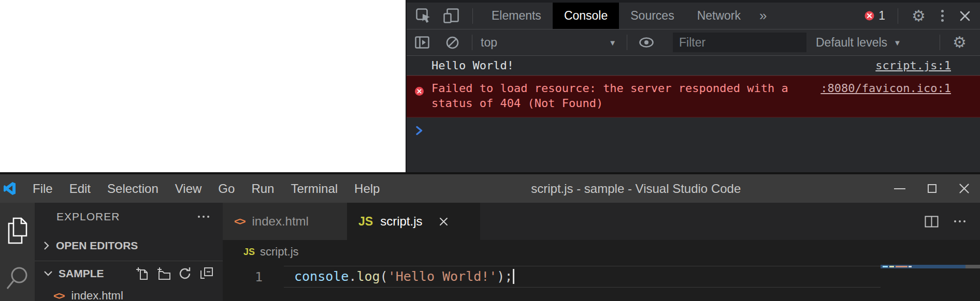 The width and height of the screenshot is (980, 301). What do you see at coordinates (601, 282) in the screenshot?
I see `code-editor: 1 console.log('Hello World!');` at bounding box center [601, 282].